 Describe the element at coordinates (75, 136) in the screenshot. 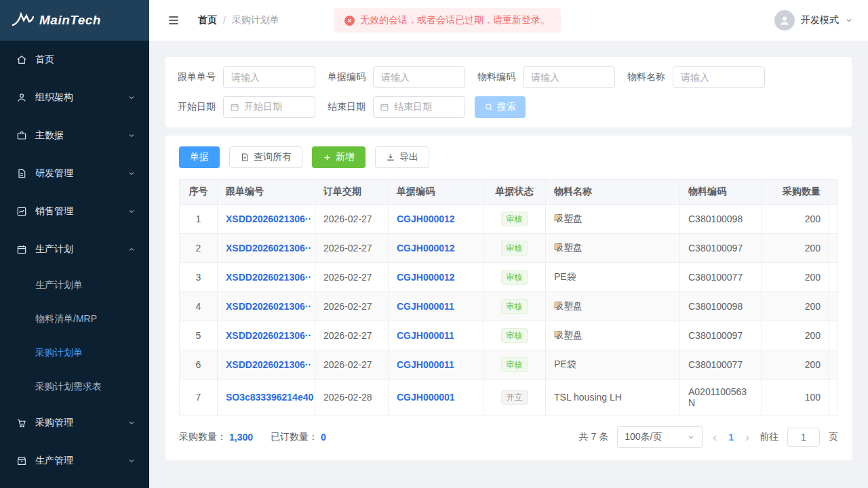

I see `sidebar-item-master-data: 主数据` at that location.